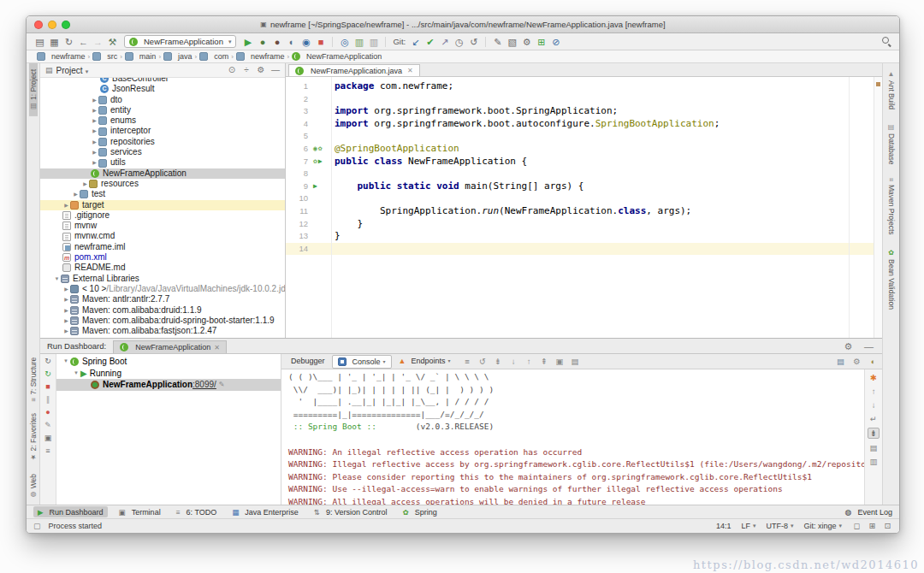  I want to click on rerun-failed-icon: ↻, so click(48, 375).